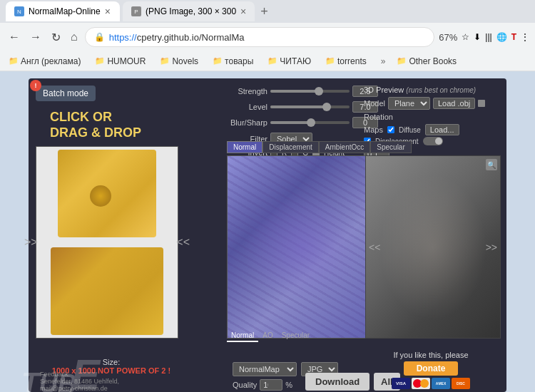 This screenshot has width=535, height=392. Describe the element at coordinates (391, 147) in the screenshot. I see `panel-tab-specular: Specular` at that location.